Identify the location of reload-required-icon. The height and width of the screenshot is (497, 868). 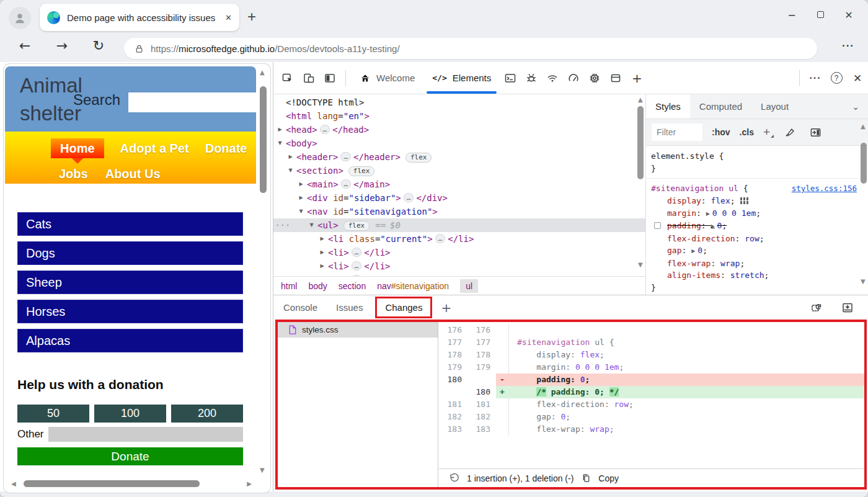
(817, 308).